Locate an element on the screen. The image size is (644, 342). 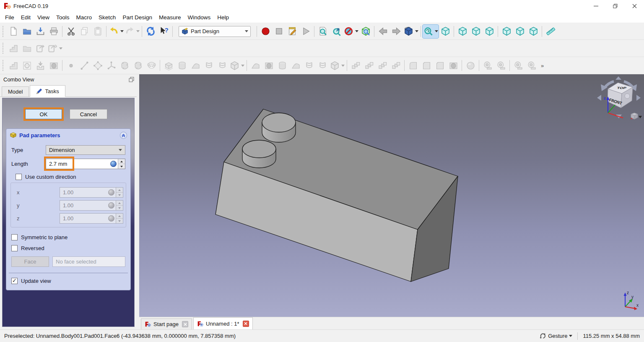
combo-view-header: Combo View is located at coordinates (68, 80).